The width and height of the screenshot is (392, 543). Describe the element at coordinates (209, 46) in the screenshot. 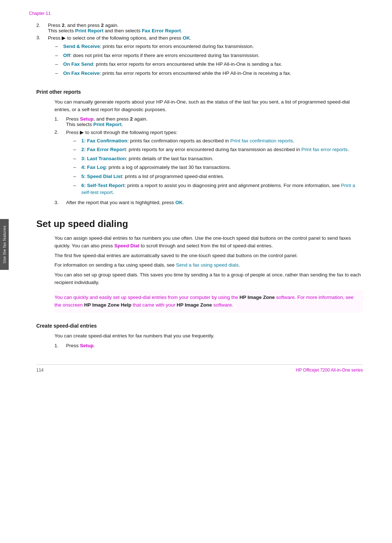

I see `bullet-send-receive: – Send & Receive: prints fax error repor…` at that location.